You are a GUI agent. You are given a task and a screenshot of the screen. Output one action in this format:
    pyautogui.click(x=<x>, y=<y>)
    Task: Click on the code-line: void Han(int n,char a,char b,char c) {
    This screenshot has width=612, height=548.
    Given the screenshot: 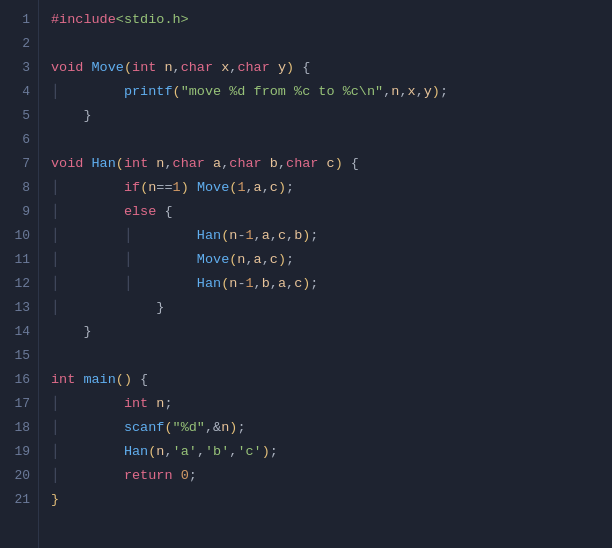 What is the action you would take?
    pyautogui.click(x=326, y=164)
    